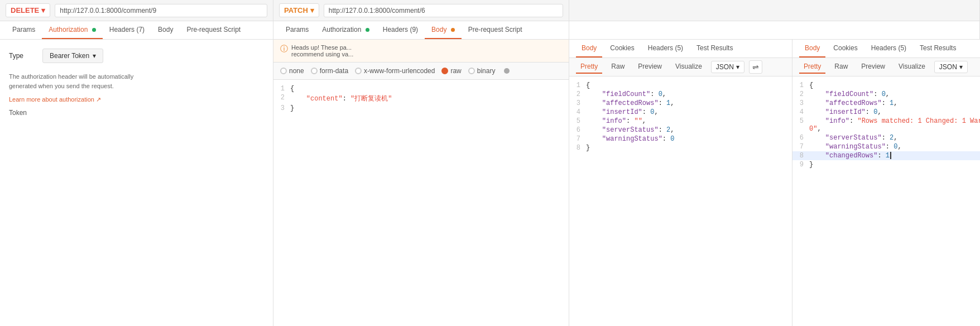 This screenshot has width=980, height=326. What do you see at coordinates (69, 56) in the screenshot?
I see `bearer-token-label: Bearer Token` at bounding box center [69, 56].